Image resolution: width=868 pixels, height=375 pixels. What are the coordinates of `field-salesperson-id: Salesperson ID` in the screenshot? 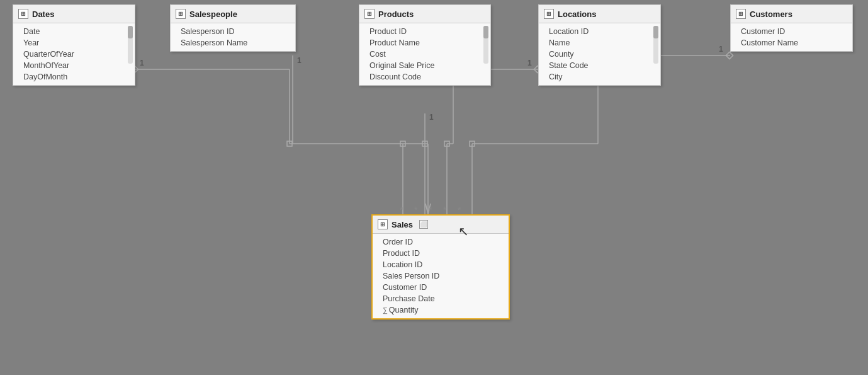 It's located at (233, 32).